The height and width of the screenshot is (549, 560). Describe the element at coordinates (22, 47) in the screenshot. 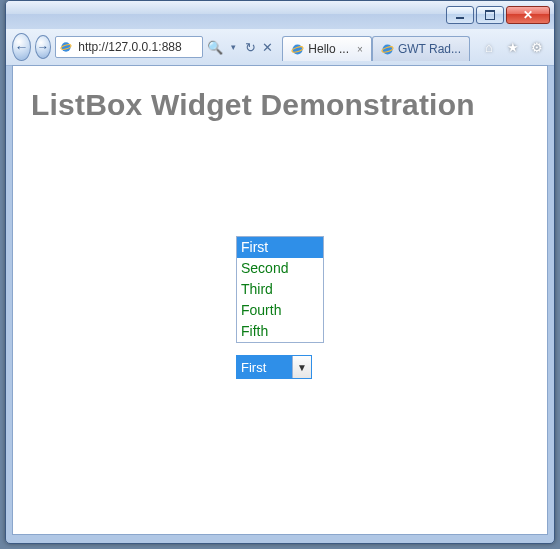

I see `nav-back-button: ←` at that location.